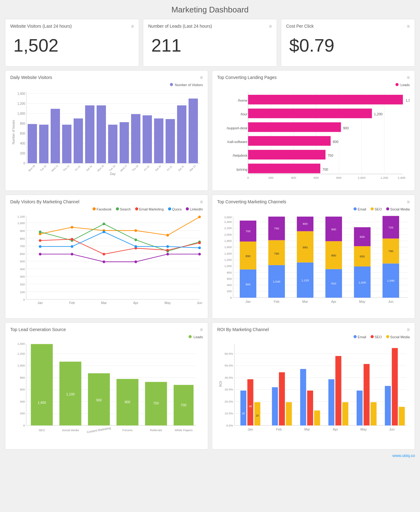 The image size is (420, 512). What do you see at coordinates (408, 26) in the screenshot?
I see `kpi-menu-cpc: ≡` at bounding box center [408, 26].